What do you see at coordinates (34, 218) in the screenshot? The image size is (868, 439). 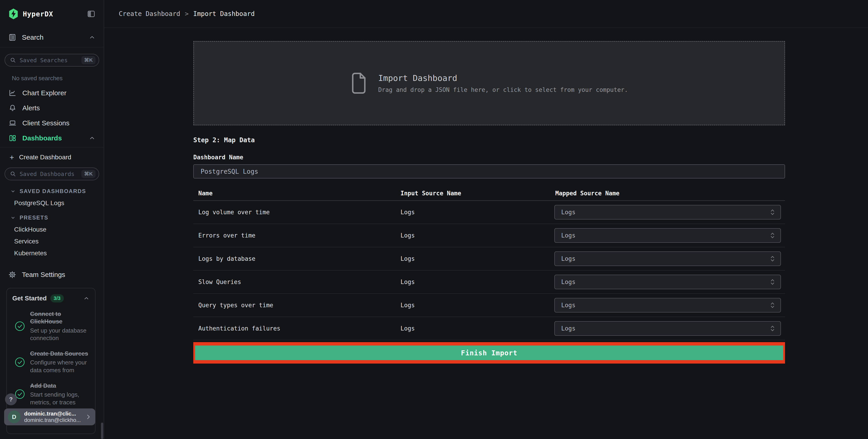 I see `presets-header-label: PRESETS` at bounding box center [34, 218].